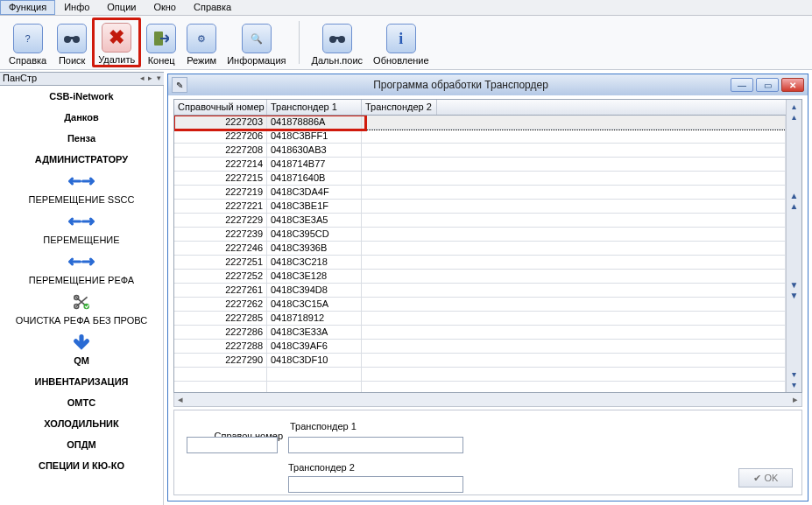  Describe the element at coordinates (81, 117) in the screenshot. I see `sidebar-item-1: Данков` at that location.